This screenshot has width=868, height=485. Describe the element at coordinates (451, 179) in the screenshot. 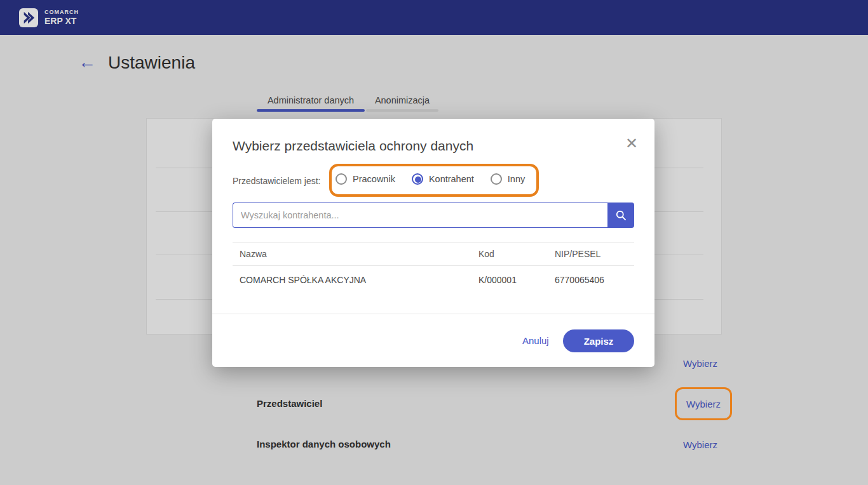

I see `radio-label: Kontrahent` at that location.